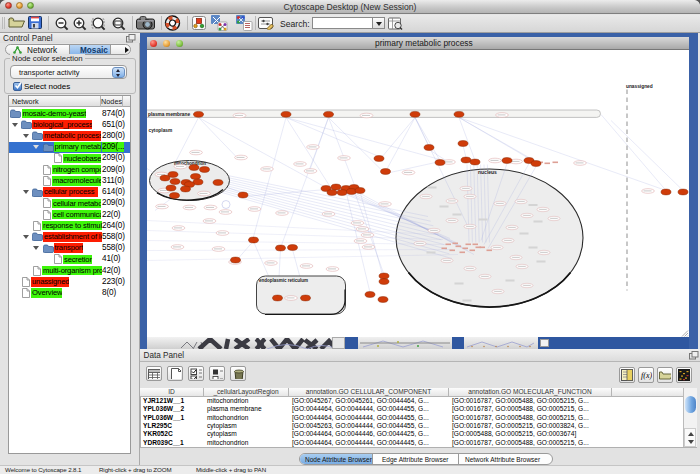 The image size is (700, 474). Describe the element at coordinates (646, 376) in the screenshot. I see `svg-text: f(x)` at that location.